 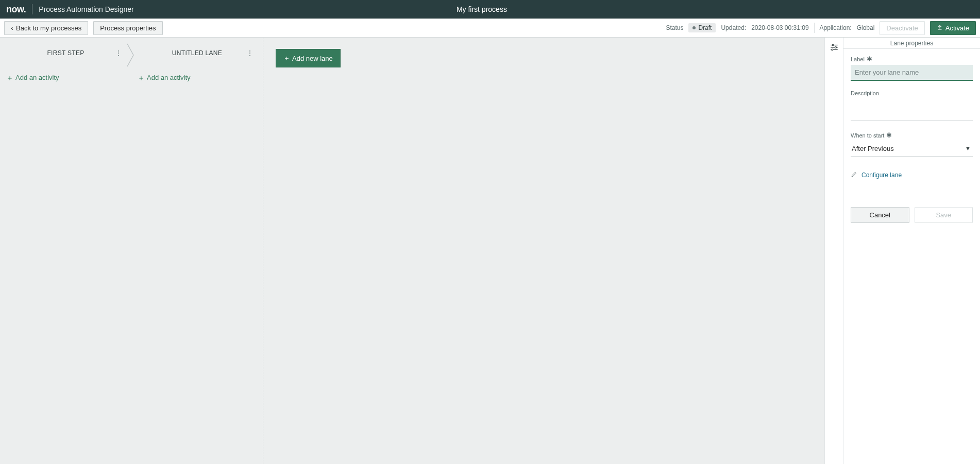 What do you see at coordinates (902, 28) in the screenshot?
I see `deactivate-button: Deactivate` at bounding box center [902, 28].